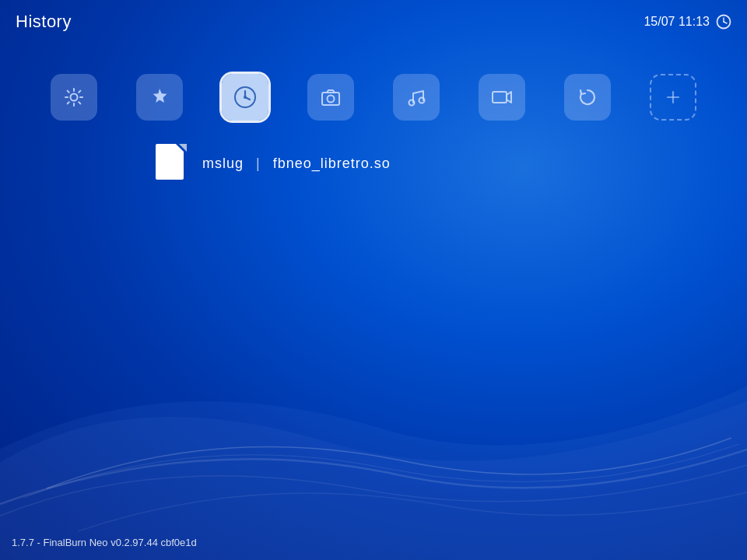  I want to click on header-datetime: 15/07 11:13, so click(688, 22).